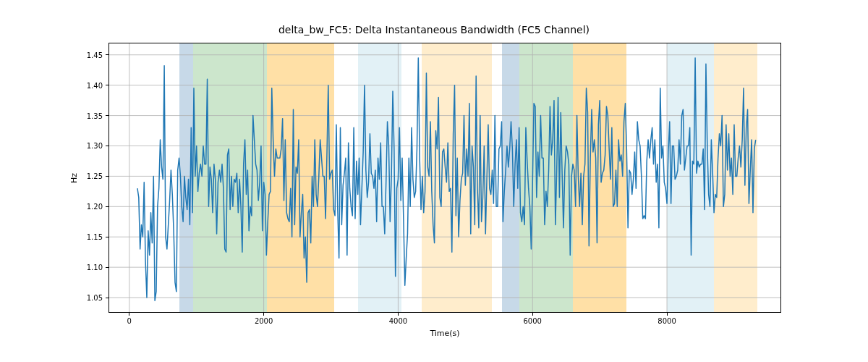  What do you see at coordinates (95, 55) in the screenshot?
I see `y-tick-label: 1.45` at bounding box center [95, 55].